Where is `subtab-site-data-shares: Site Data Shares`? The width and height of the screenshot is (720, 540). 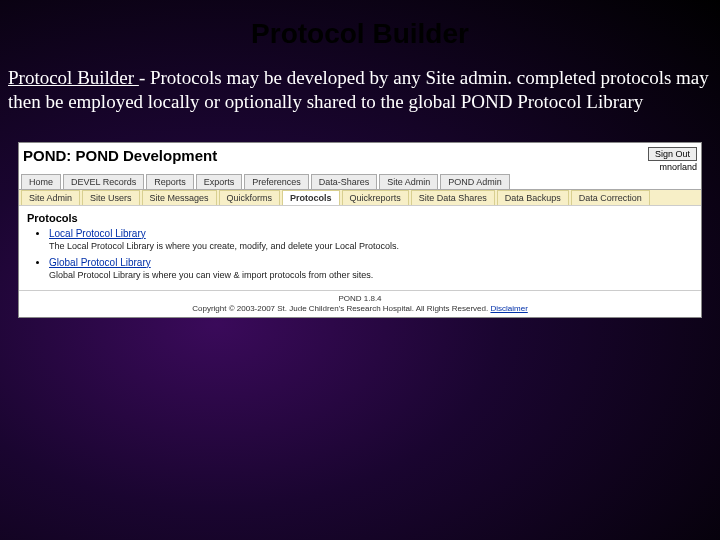
subtab-site-data-shares: Site Data Shares is located at coordinates (453, 198).